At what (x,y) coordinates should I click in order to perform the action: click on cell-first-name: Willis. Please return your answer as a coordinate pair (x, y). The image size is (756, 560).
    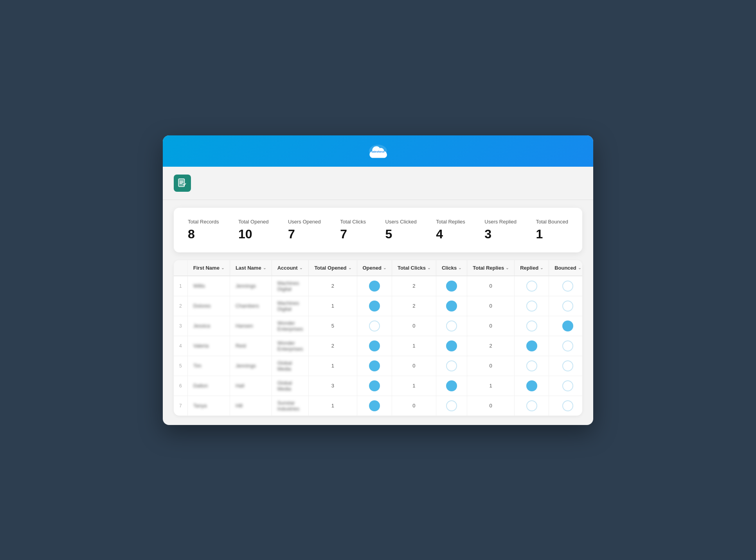
    Looking at the image, I should click on (209, 286).